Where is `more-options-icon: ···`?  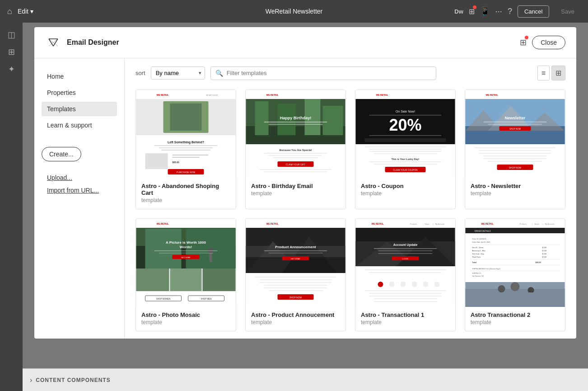
more-options-icon: ··· is located at coordinates (499, 12).